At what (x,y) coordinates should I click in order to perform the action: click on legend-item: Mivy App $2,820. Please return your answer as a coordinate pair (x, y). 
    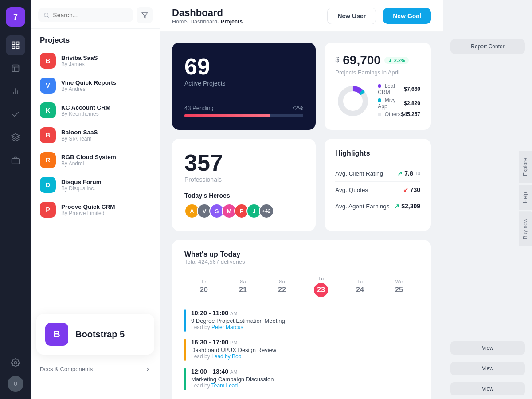
    Looking at the image, I should click on (399, 103).